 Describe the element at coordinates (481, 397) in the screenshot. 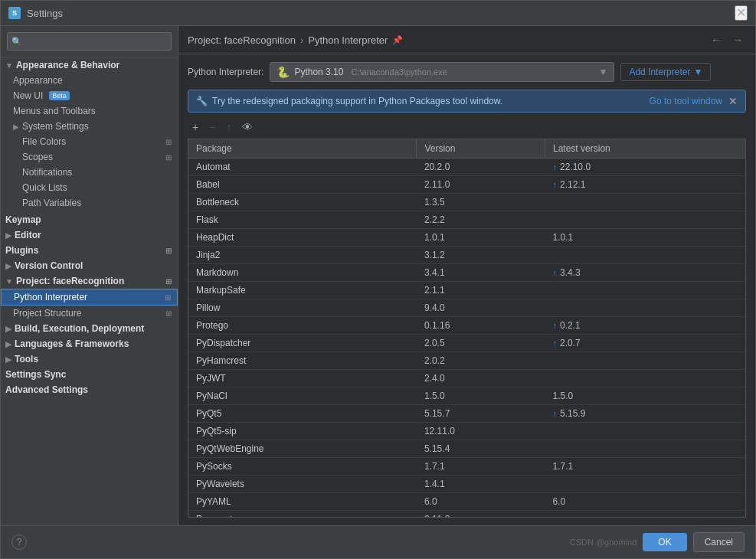

I see `package-version: 1.5.0` at that location.